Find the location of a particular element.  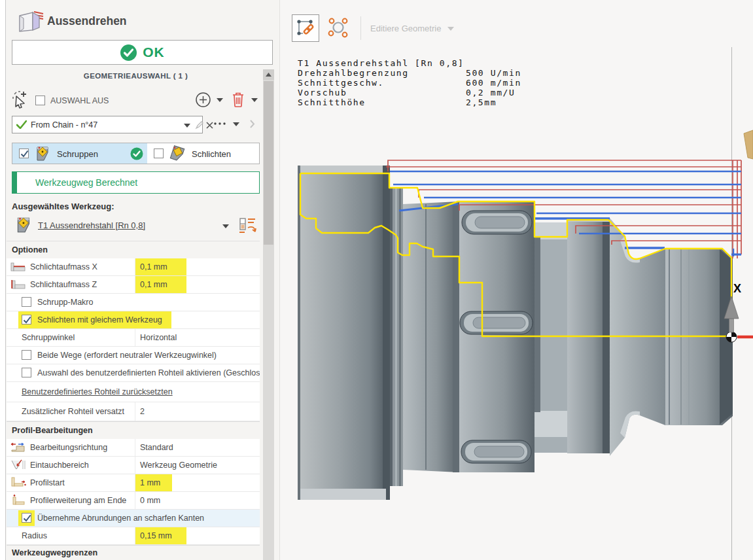

option-label: Auswahl des benutzerdefinierten Rohteil … is located at coordinates (149, 373).